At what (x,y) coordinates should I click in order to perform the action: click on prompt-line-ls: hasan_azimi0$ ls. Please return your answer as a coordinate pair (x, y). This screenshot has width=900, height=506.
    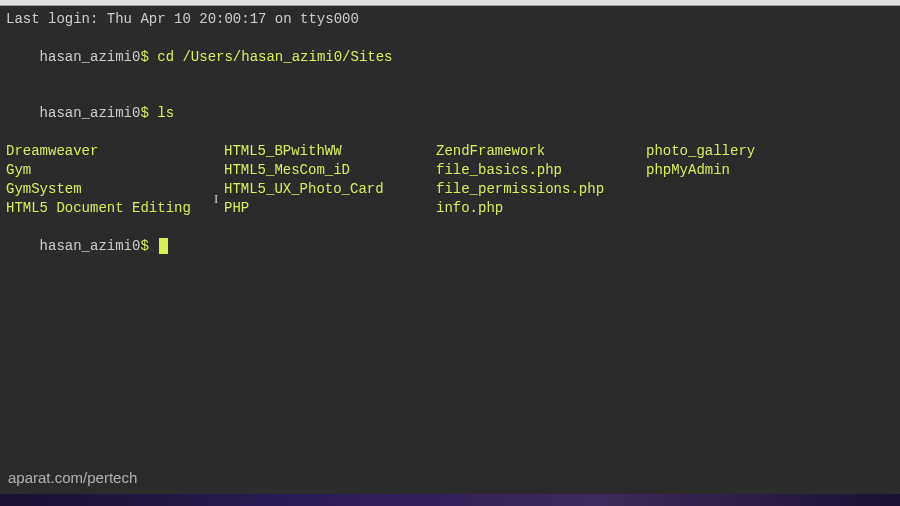
    Looking at the image, I should click on (450, 114).